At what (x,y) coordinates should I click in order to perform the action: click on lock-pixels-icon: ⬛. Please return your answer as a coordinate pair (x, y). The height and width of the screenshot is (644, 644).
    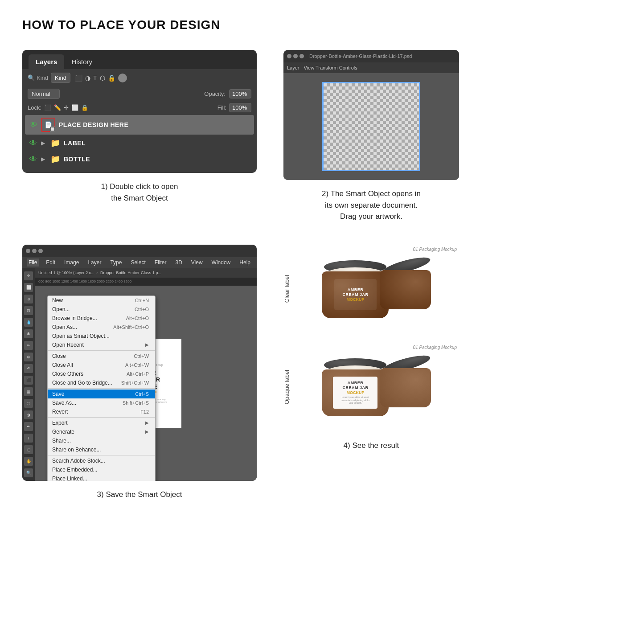
    Looking at the image, I should click on (48, 108).